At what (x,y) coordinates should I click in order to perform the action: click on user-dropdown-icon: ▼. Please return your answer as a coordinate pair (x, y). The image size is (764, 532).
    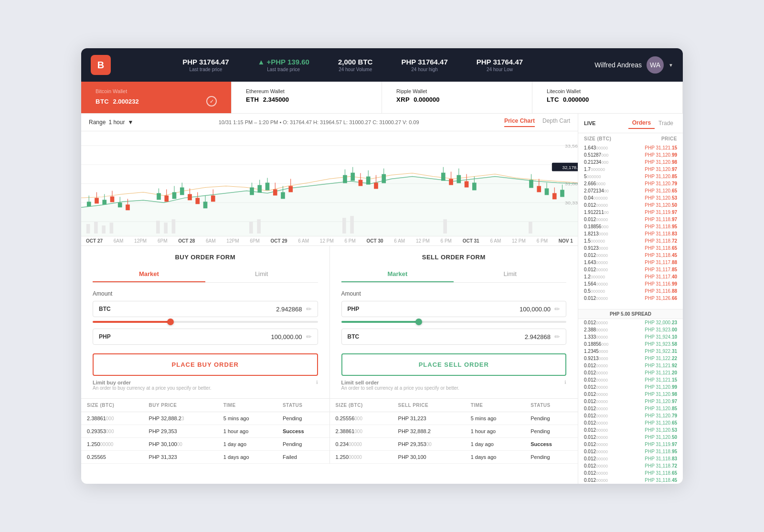
    Looking at the image, I should click on (671, 65).